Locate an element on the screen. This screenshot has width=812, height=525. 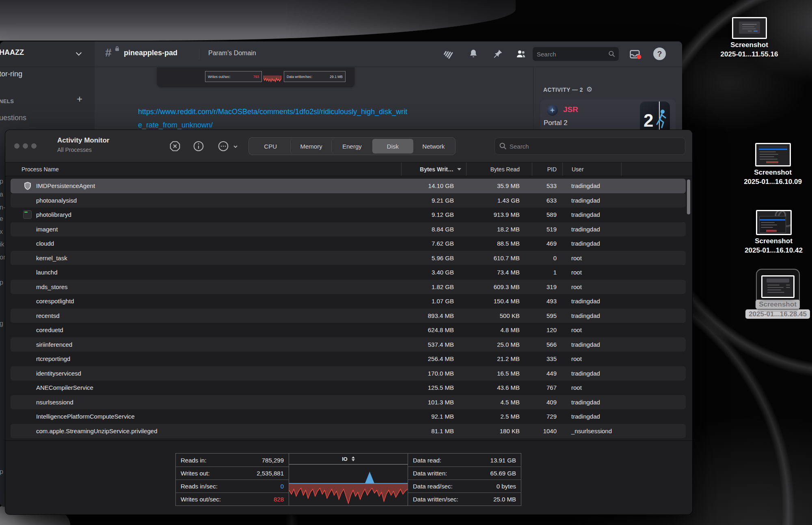
sidebar-item-channel-fragment: tor-ring is located at coordinates (11, 74).